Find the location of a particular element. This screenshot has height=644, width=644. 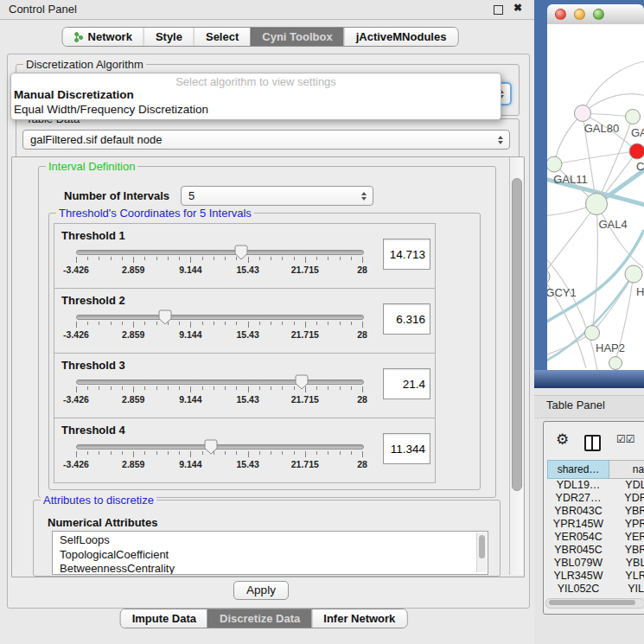

table-cell-shared-name: YIL052C is located at coordinates (578, 590).